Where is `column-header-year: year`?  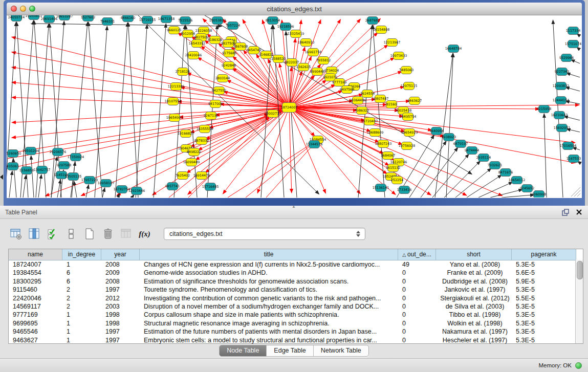
column-header-year: year is located at coordinates (121, 255).